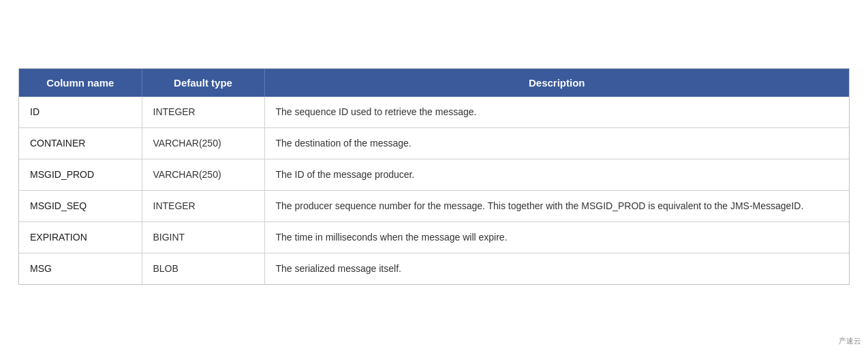 The height and width of the screenshot is (353, 868). What do you see at coordinates (434, 175) in the screenshot?
I see `table-row: MSGID_PRODVARCHAR(250)The ID of the mess…` at bounding box center [434, 175].